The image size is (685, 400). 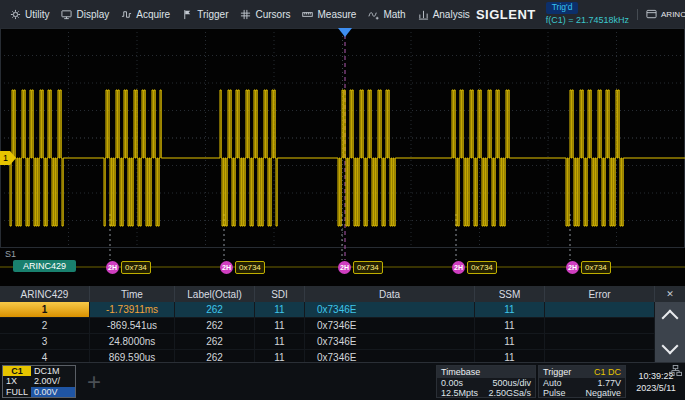 I want to click on config-window-icon, so click(x=652, y=14).